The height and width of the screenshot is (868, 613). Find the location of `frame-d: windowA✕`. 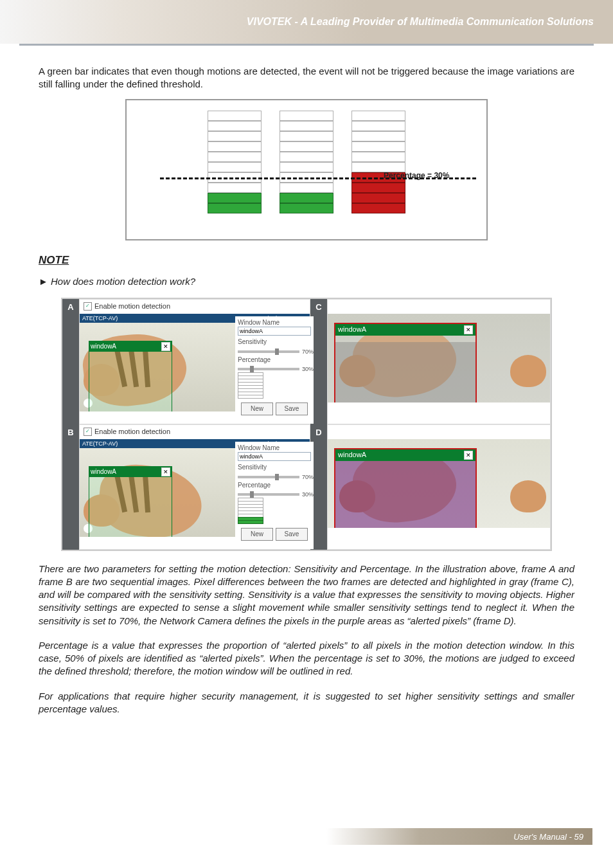

frame-d: windowA✕ is located at coordinates (439, 487).